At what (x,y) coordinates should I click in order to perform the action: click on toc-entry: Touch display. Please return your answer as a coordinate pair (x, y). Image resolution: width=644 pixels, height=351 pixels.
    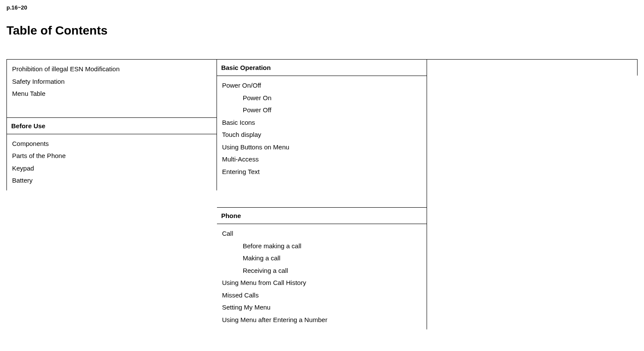
    Looking at the image, I should click on (322, 135).